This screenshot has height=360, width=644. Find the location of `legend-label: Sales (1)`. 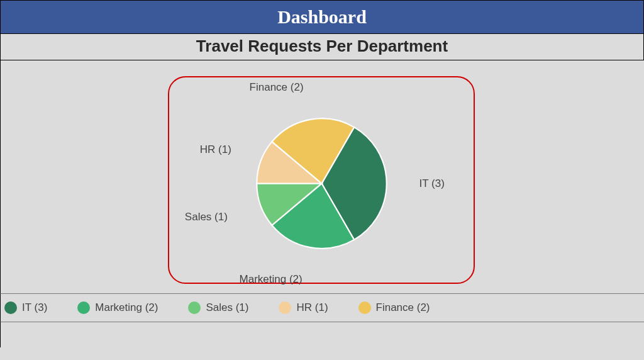

legend-label: Sales (1) is located at coordinates (227, 308).